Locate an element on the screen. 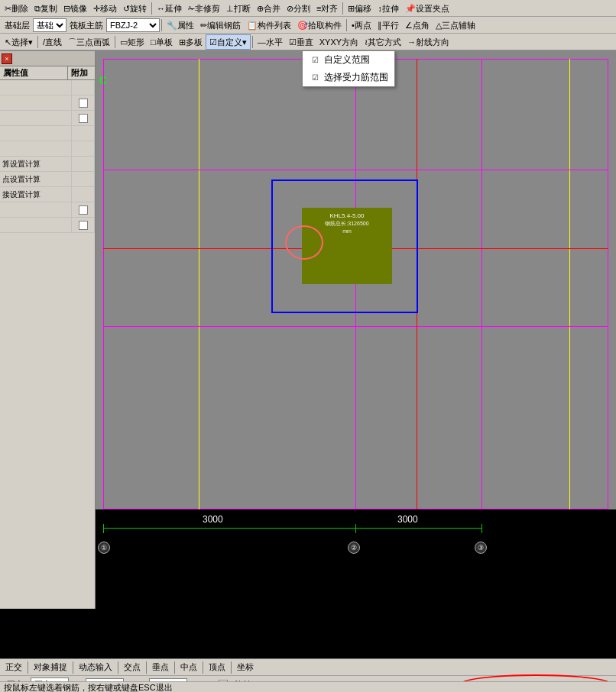  ray-btn: → 射线方向 is located at coordinates (428, 42).